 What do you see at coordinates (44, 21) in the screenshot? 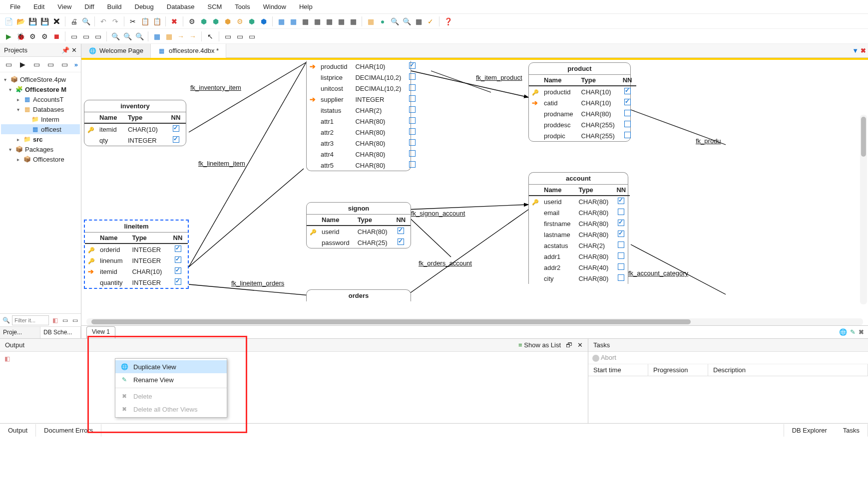
I see `save-all-icon: 💾` at bounding box center [44, 21].